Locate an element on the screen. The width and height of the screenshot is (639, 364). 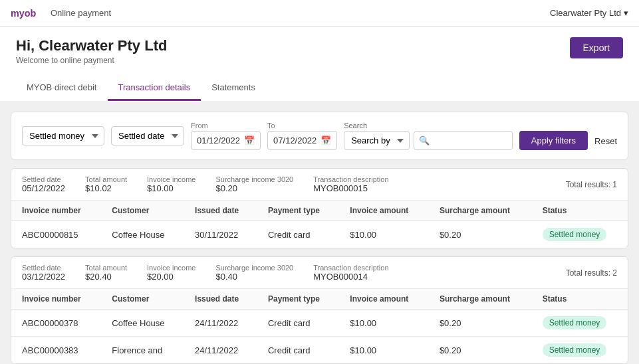
group-2-settled-date: Settled date 03/12/2022 is located at coordinates (44, 272).